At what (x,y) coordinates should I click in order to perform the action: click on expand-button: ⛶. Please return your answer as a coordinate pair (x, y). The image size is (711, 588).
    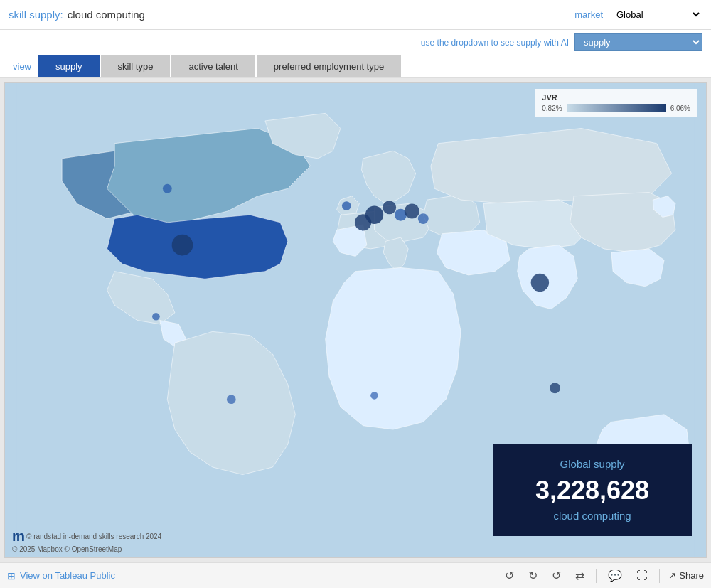
    Looking at the image, I should click on (642, 576).